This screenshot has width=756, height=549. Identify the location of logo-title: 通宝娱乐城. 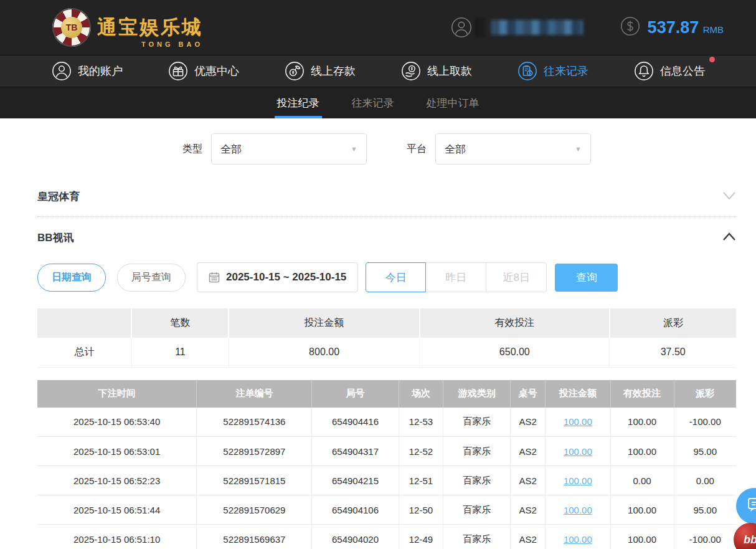
(150, 27).